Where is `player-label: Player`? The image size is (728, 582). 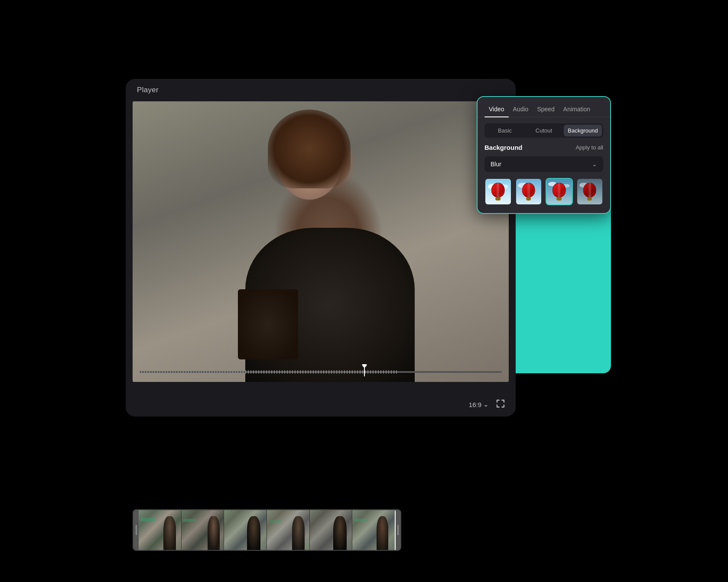
player-label: Player is located at coordinates (148, 90).